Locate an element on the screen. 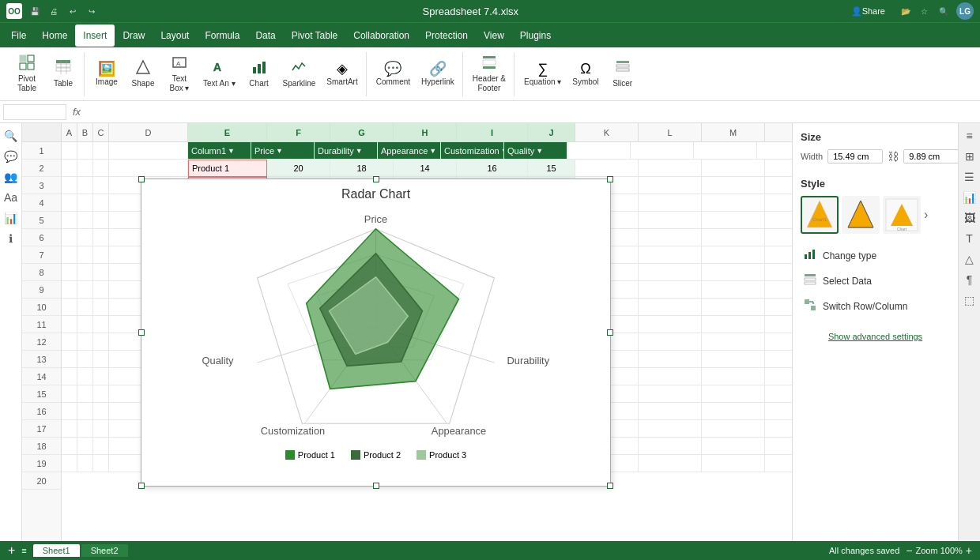  width-input is located at coordinates (855, 156).